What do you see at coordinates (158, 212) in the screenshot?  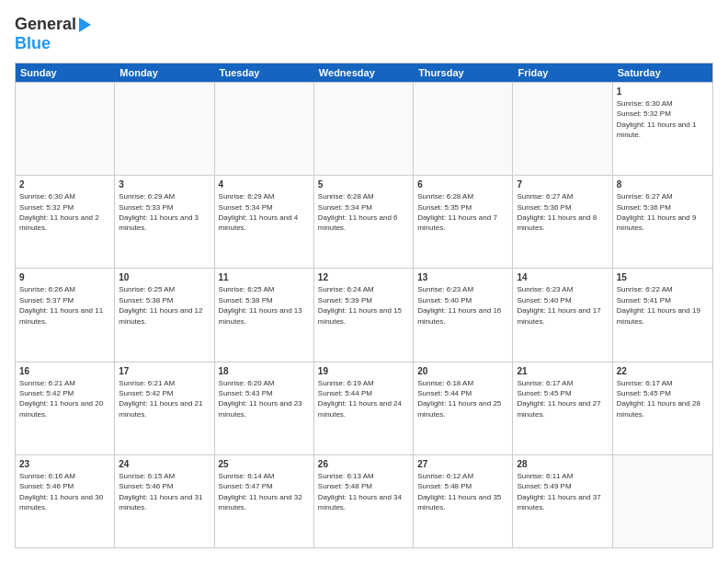 I see `cell-info: Sunrise: 6:29 AM Sunset: 5:33 PM Dayligh…` at bounding box center [158, 212].